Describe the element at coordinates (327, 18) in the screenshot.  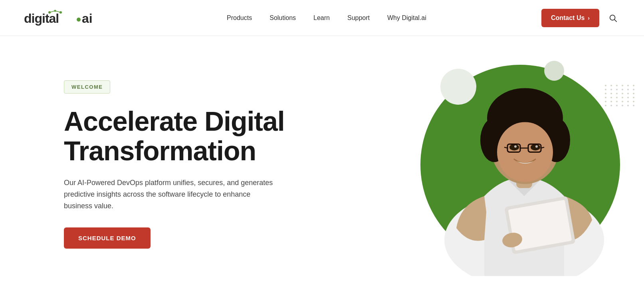
I see `main-nav: Products Solutions Learn Support Why Dig…` at that location.